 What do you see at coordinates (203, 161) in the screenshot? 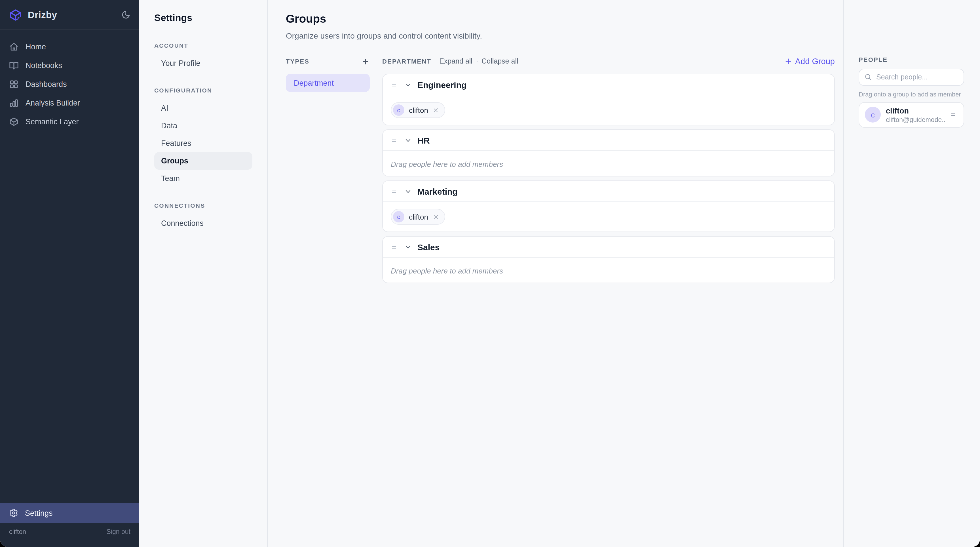
I see `settings-nav-item-groups: Groups` at bounding box center [203, 161].